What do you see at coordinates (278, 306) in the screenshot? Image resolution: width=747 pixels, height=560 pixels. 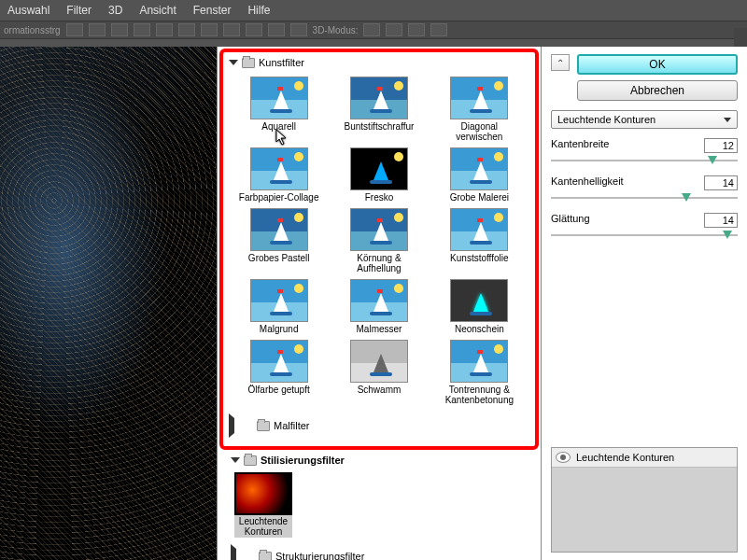 I see `filter-thumb-malgrund: Malgrund` at bounding box center [278, 306].